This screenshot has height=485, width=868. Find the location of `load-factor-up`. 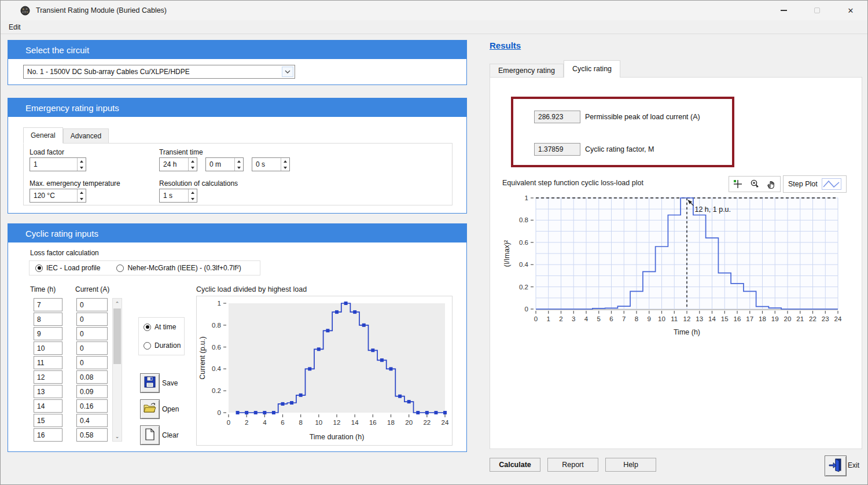

load-factor-up is located at coordinates (82, 161).